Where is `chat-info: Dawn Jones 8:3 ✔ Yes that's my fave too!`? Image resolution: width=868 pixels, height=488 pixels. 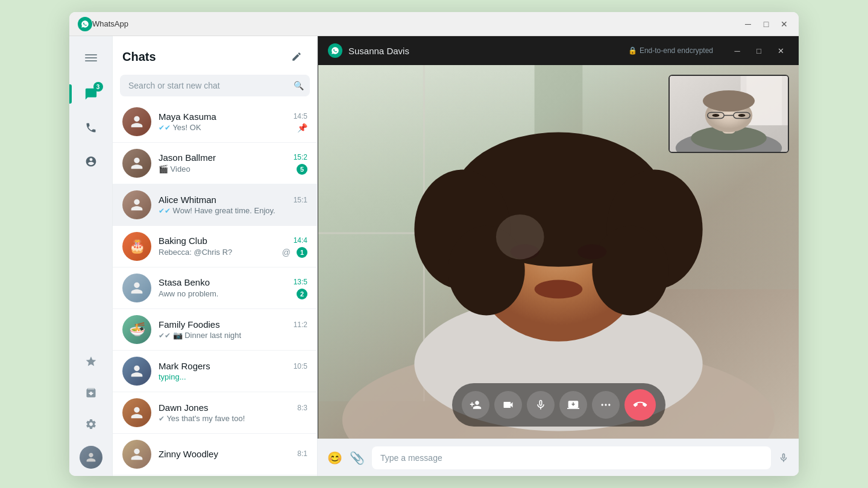 chat-info: Dawn Jones 8:3 ✔ Yes that's my fave too! is located at coordinates (233, 413).